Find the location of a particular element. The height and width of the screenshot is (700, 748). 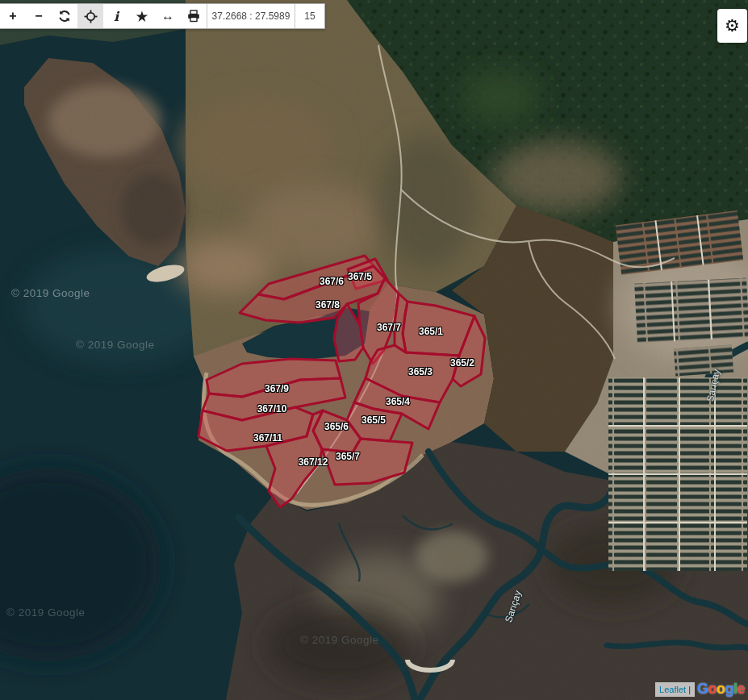

parcel-label: 367/6 is located at coordinates (332, 281).